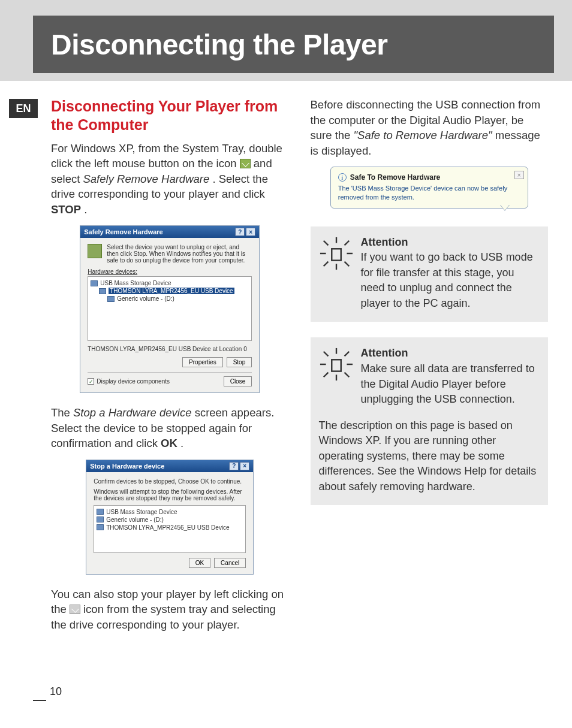 The image size is (572, 728). What do you see at coordinates (170, 428) in the screenshot?
I see `paragraph-2: The Stop a Hardware device screen appear…` at bounding box center [170, 428].